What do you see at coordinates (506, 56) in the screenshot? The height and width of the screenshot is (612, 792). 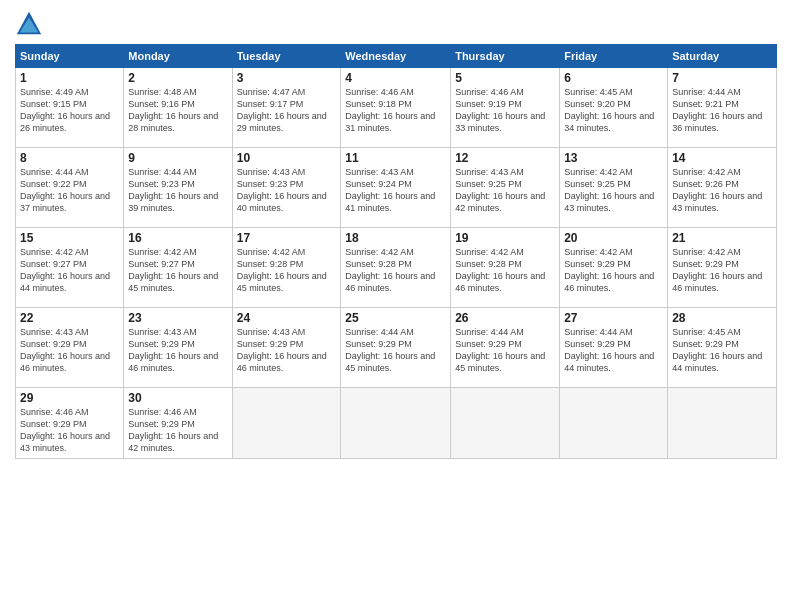 I see `col-thursday: Thursday` at bounding box center [506, 56].